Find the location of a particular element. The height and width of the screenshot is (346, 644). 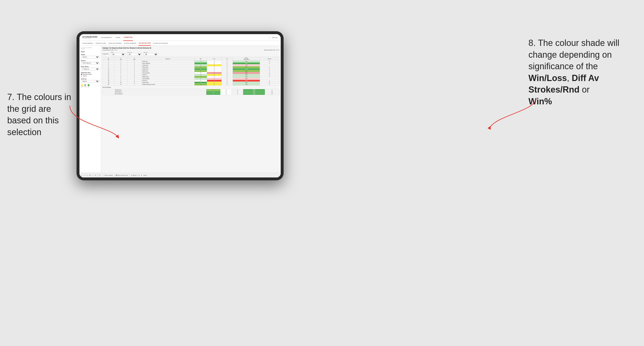

subnav-team-h2h-grid: TEAM H2H GRID is located at coordinates (101, 43).